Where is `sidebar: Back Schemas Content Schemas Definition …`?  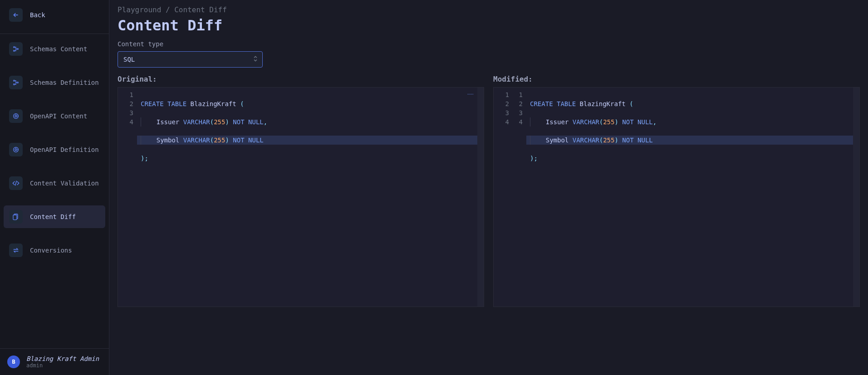 sidebar: Back Schemas Content Schemas Definition … is located at coordinates (54, 188).